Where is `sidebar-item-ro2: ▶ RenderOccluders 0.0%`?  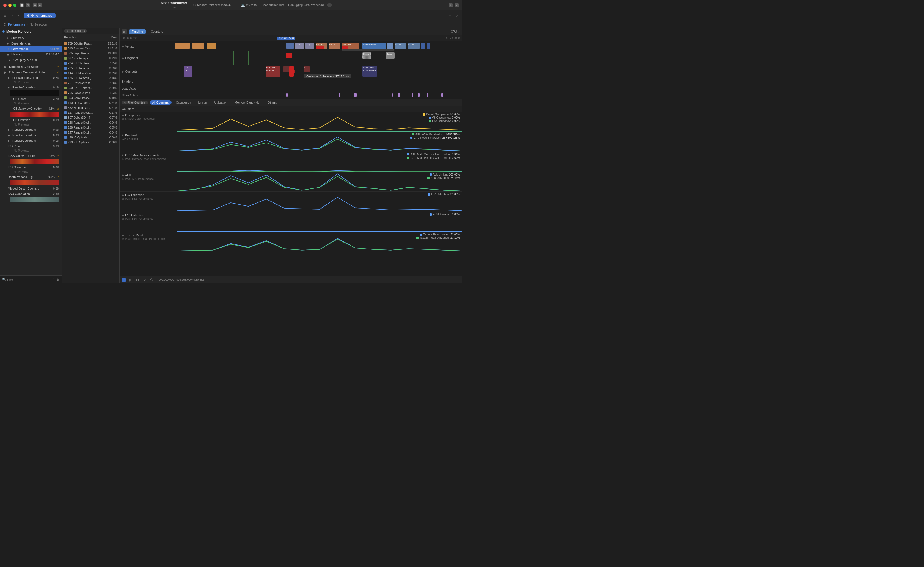 sidebar-item-ro2: ▶ RenderOccluders 0.0% is located at coordinates (31, 130).